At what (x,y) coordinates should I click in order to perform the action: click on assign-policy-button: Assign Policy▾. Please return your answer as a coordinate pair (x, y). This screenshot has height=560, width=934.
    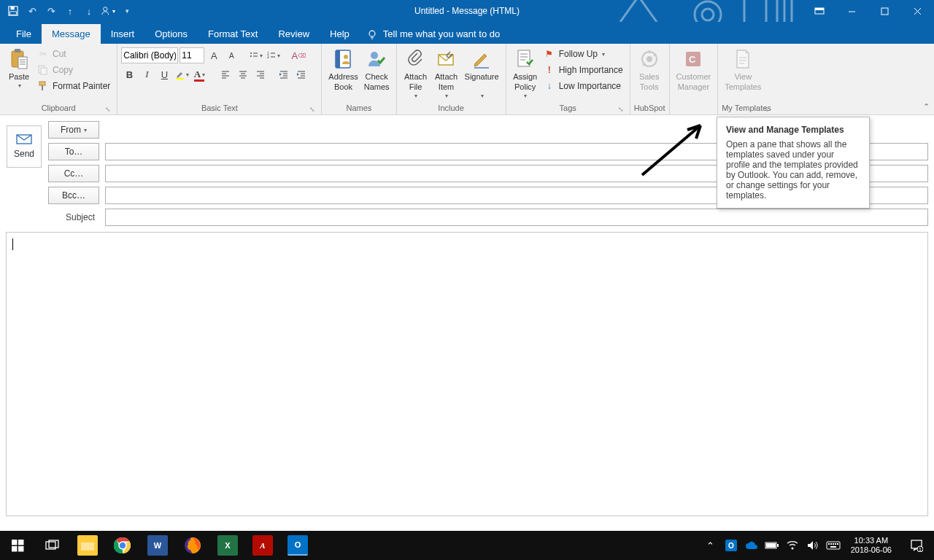
    Looking at the image, I should click on (525, 74).